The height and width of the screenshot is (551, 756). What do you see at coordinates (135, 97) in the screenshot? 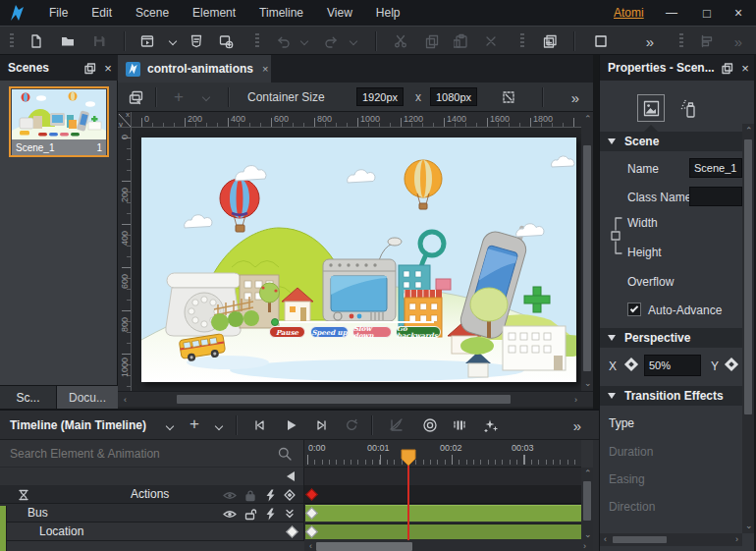
I see `edit-scene-button` at bounding box center [135, 97].